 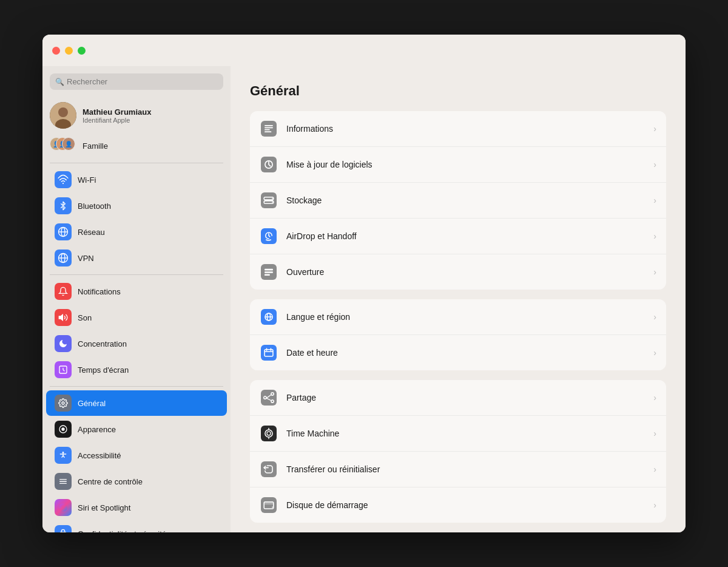 I want to click on transferer-label: Transférer ou réinitialiser, so click(x=466, y=469).